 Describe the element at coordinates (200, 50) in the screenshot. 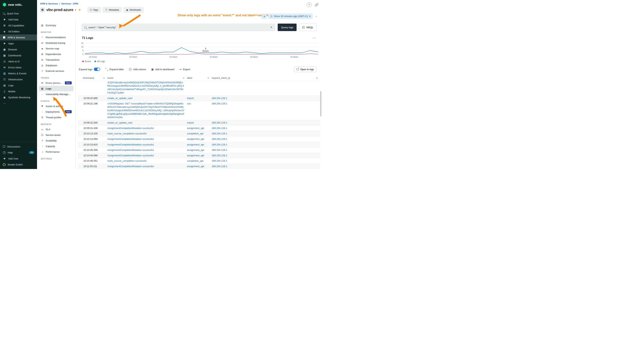

I see `logs-timeseries-chart: 05101510:15am10:20am10:25am10:30am10:35a…` at that location.